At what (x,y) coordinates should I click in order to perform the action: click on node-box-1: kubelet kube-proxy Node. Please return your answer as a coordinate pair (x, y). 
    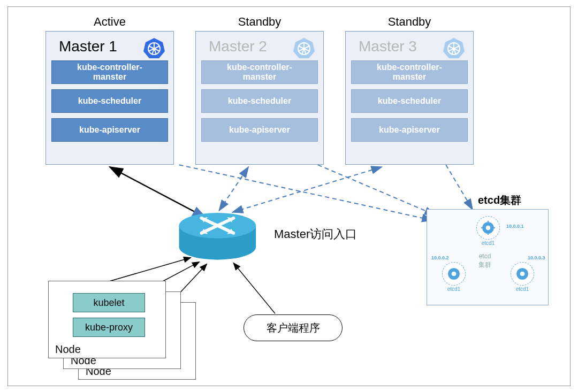
    Looking at the image, I should click on (107, 320).